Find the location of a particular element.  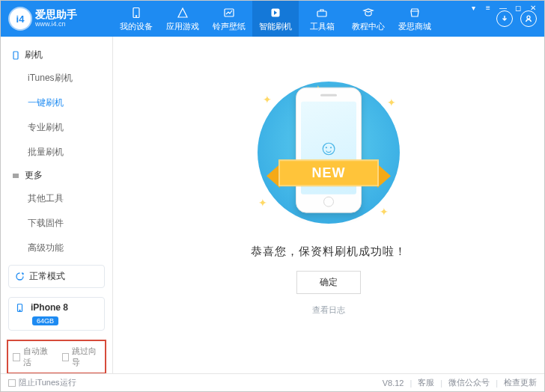

ribbon-text: NEW is located at coordinates (329, 174).